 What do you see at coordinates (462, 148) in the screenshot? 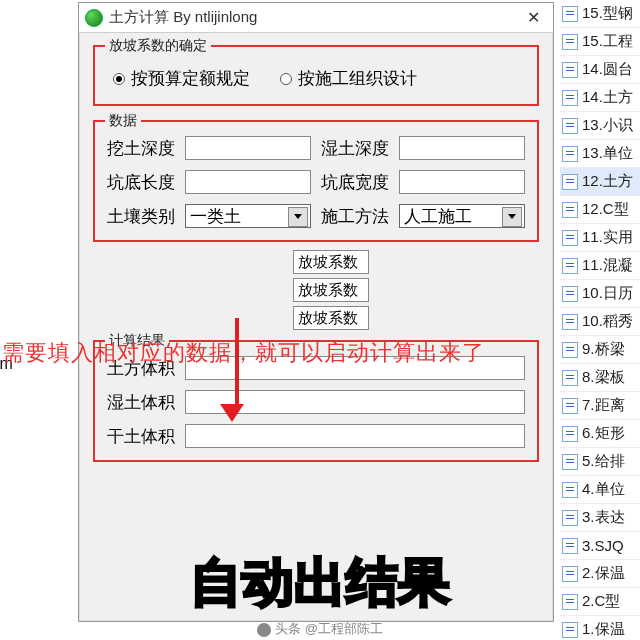
I see `wet-depth-input` at bounding box center [462, 148].